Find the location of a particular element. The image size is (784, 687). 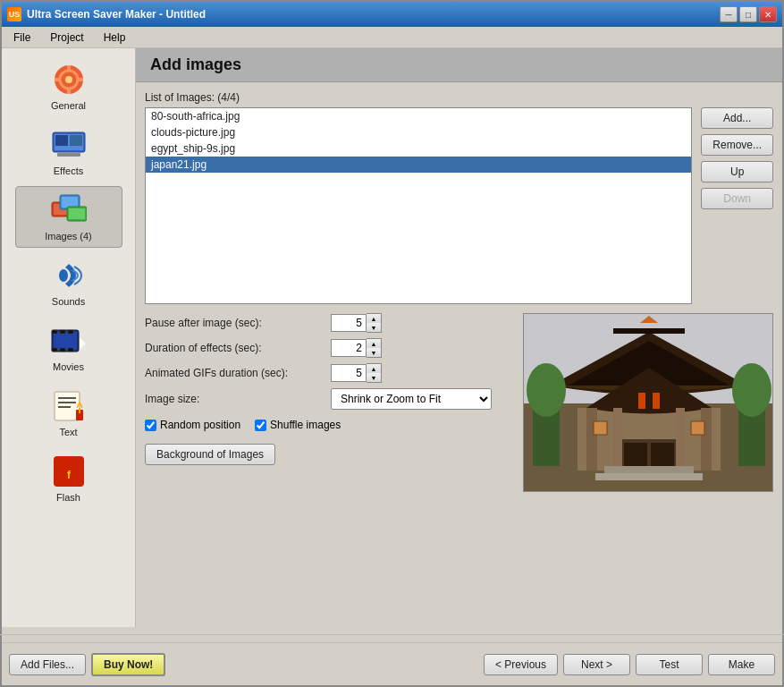

imagesize-select: Shrink or Zoom to Fit Stretch to Fit Cen… is located at coordinates (411, 399).